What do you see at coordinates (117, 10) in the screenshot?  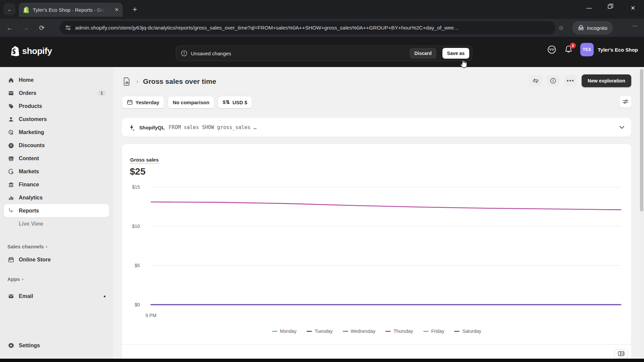 I see `tab-close-icon: ✕` at bounding box center [117, 10].